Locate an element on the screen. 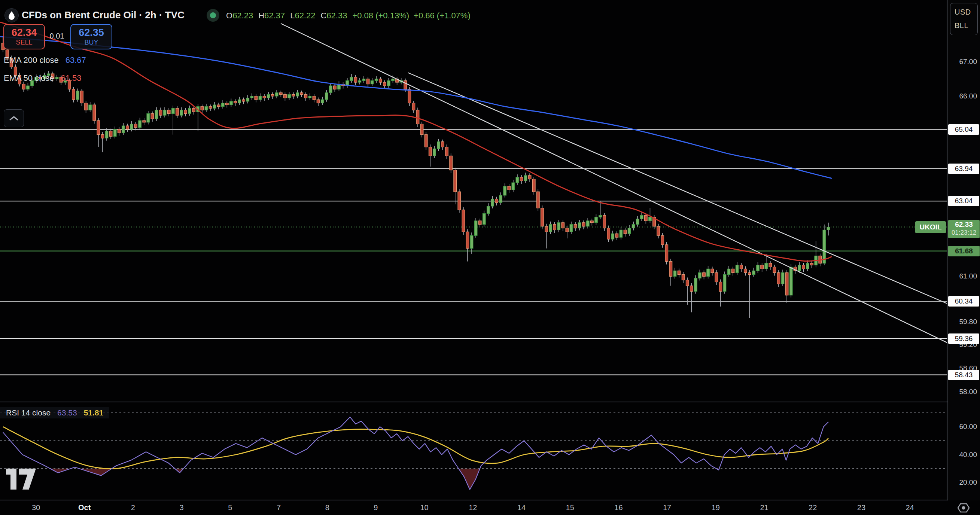 The height and width of the screenshot is (515, 980). tradingview-logo is located at coordinates (21, 480).